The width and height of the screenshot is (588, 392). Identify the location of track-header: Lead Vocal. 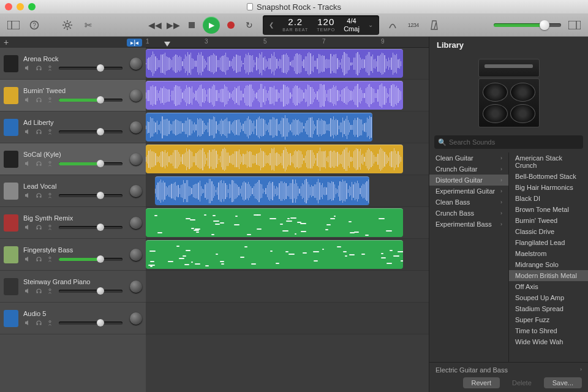
(73, 191).